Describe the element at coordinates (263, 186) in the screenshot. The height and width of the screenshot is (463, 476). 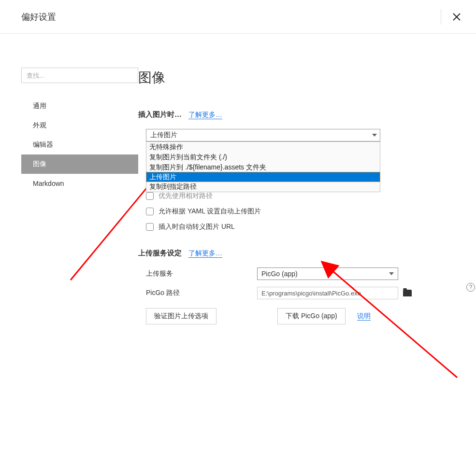
I see `dropdown-option-copy-path: 复制到指定路径` at that location.